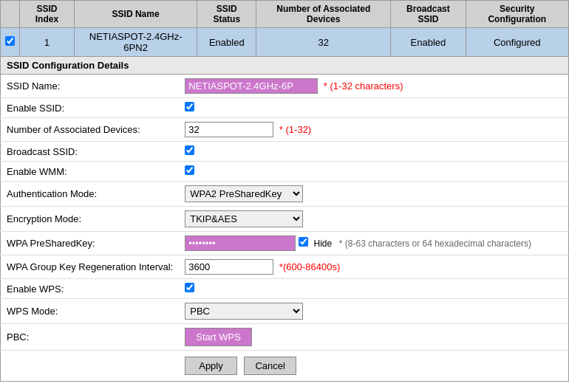 The image size is (569, 392). I want to click on broadcast-ssid-checkbox, so click(189, 151).